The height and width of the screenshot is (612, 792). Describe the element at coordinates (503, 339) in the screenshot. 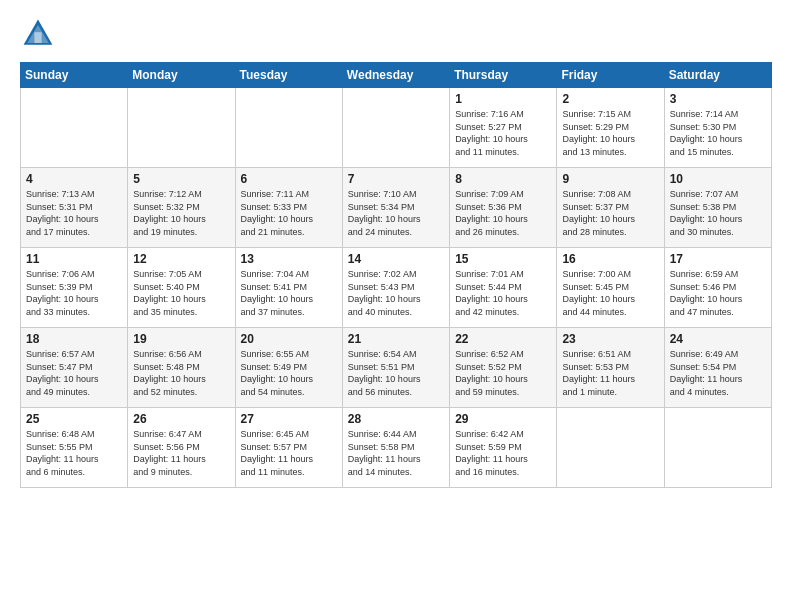

I see `day-number: 22` at that location.